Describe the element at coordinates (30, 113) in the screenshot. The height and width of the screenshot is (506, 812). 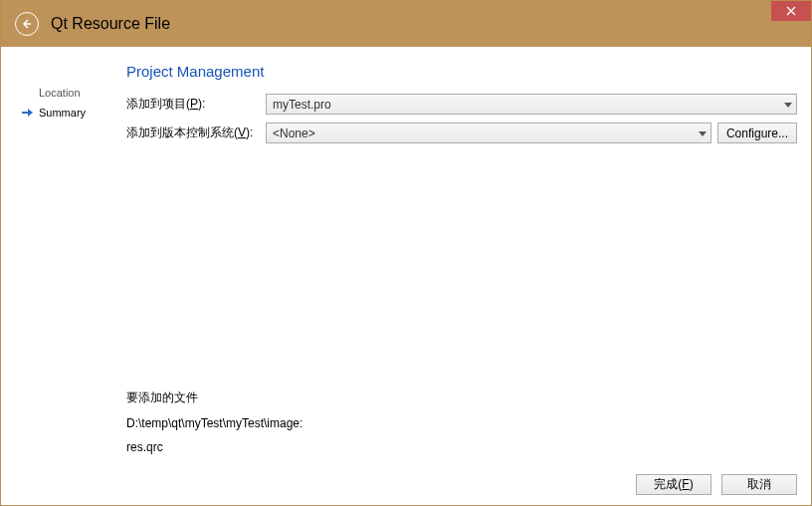
I see `current-step-arrow-icon` at that location.